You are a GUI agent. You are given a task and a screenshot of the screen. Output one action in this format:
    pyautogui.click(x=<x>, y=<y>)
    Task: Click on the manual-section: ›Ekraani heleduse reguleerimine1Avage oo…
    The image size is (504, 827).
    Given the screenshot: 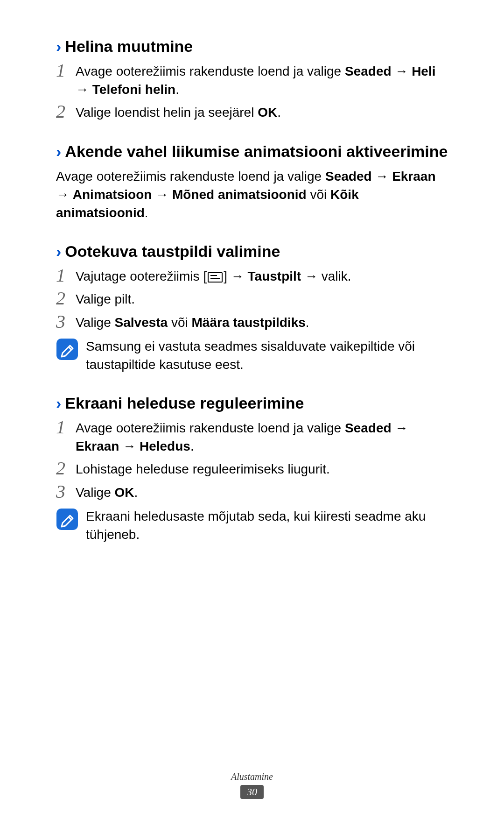 What is the action you would take?
    pyautogui.click(x=252, y=469)
    